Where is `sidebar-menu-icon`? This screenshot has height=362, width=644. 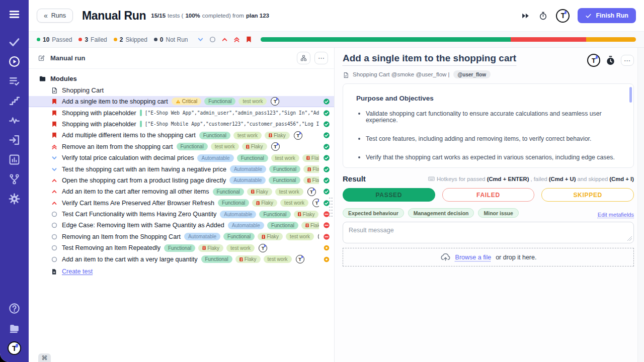
sidebar-menu-icon is located at coordinates (14, 14).